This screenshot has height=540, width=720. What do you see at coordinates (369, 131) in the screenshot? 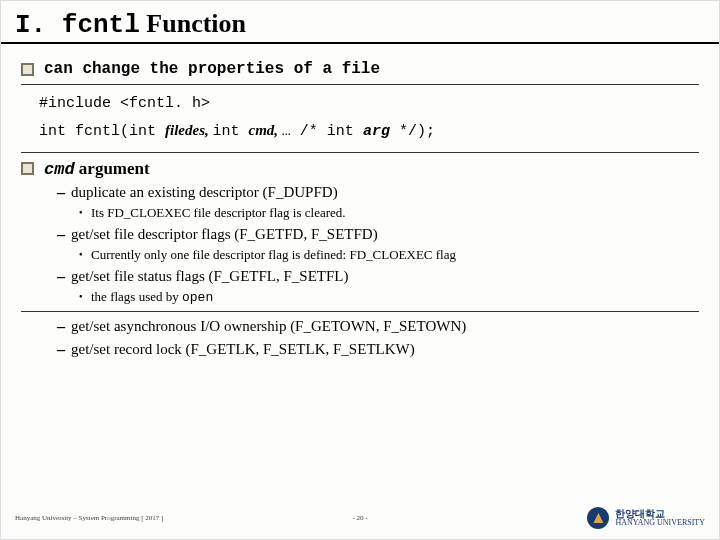
I see `signature-line: int fcntl(int filedes, int cmd, … /* int…` at bounding box center [369, 131].